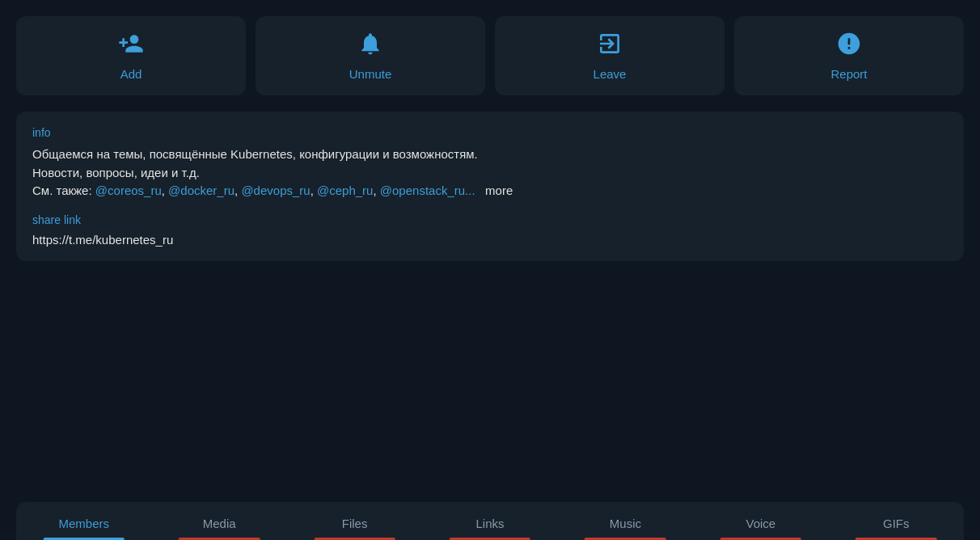 The width and height of the screenshot is (980, 540). What do you see at coordinates (275, 191) in the screenshot?
I see `mention-devops: @devops_ru` at bounding box center [275, 191].